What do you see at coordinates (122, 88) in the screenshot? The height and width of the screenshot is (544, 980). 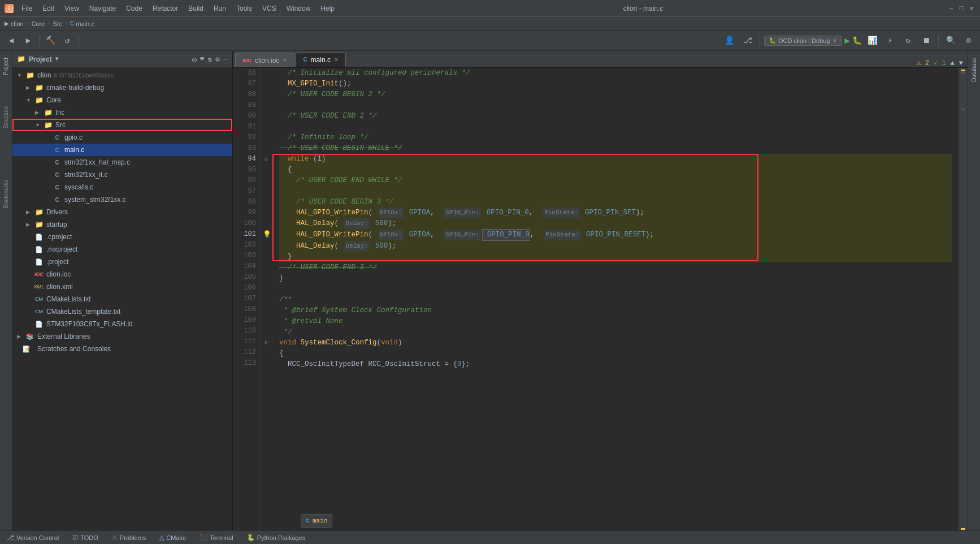 I see `tree-cmake-build: ▶ 📁 cmake-build-debug` at bounding box center [122, 88].